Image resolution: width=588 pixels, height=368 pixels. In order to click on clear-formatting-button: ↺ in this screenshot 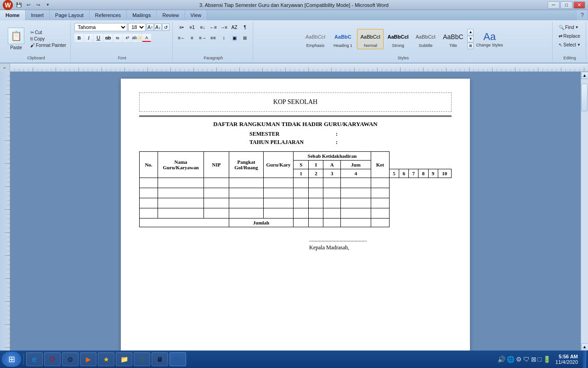, I will do `click(166, 27)`.